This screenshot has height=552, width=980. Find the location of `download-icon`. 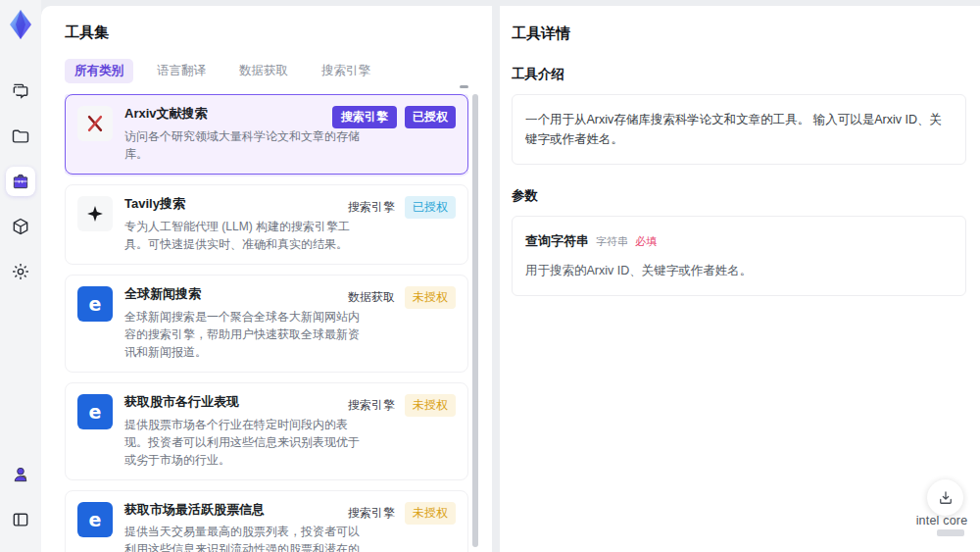

download-icon is located at coordinates (946, 498).